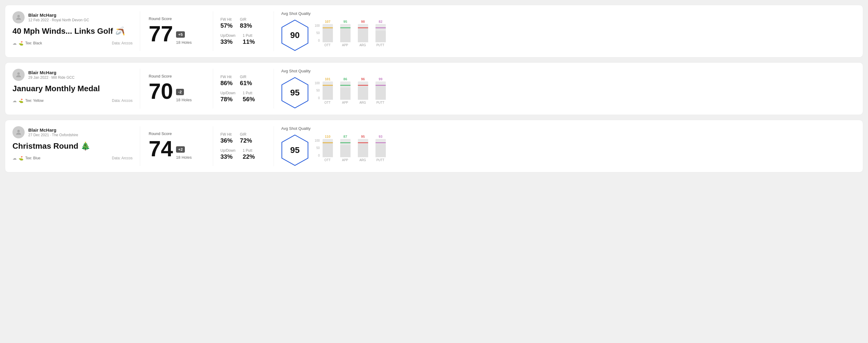 Image resolution: width=868 pixels, height=343 pixels. I want to click on oneputt-stat: 1 Putt 22%, so click(249, 154).